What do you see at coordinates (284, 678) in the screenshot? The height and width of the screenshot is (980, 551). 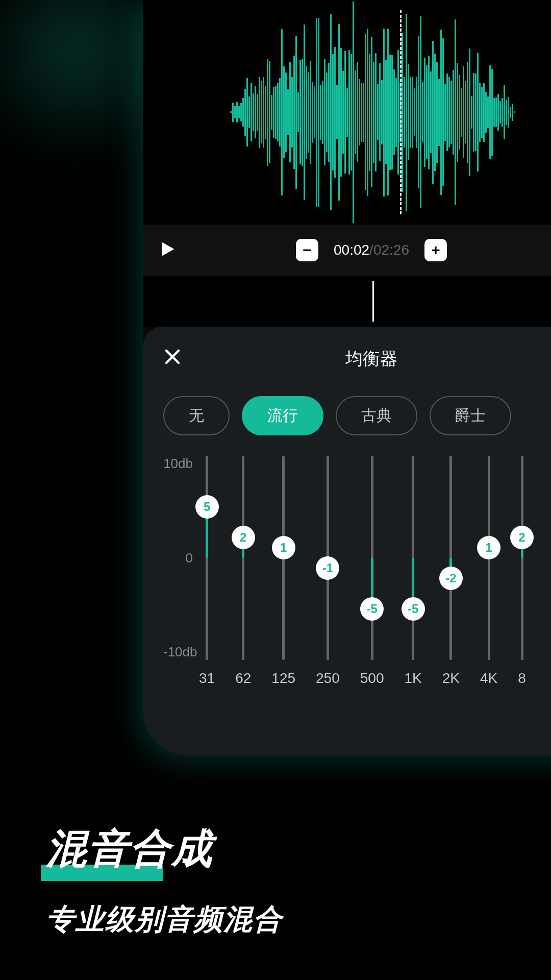 I see `freq-label: 125` at bounding box center [284, 678].